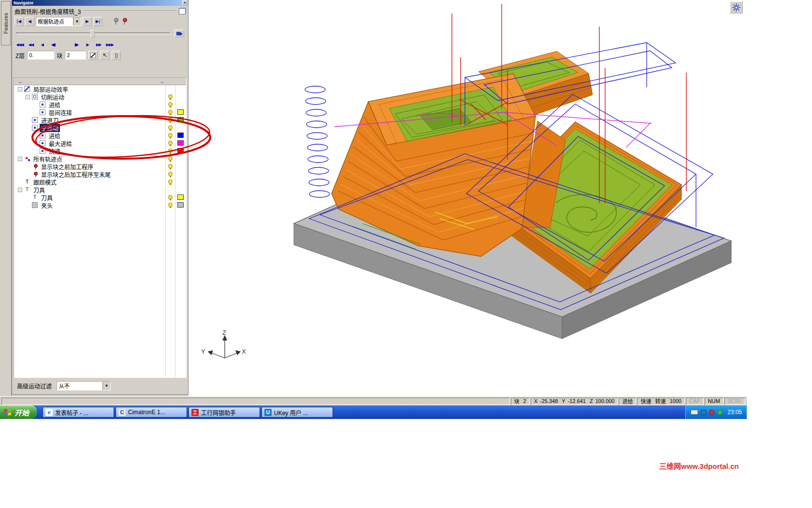 This screenshot has height=508, width=812. I want to click on skip-button, so click(93, 55).